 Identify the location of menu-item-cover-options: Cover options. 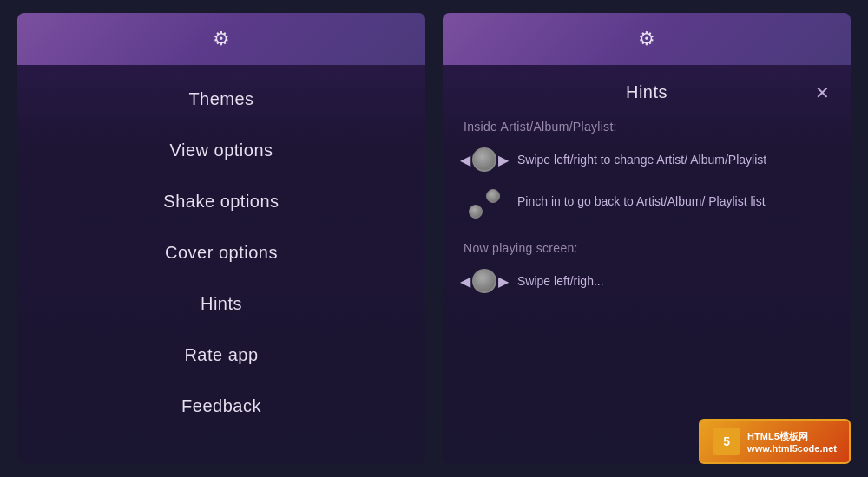
(221, 253).